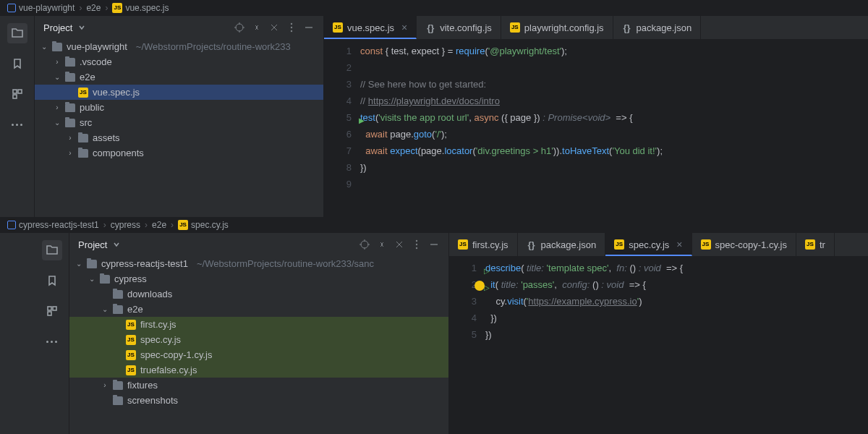 The width and height of the screenshot is (868, 434). Describe the element at coordinates (106, 137) in the screenshot. I see `tree-label: assets` at that location.